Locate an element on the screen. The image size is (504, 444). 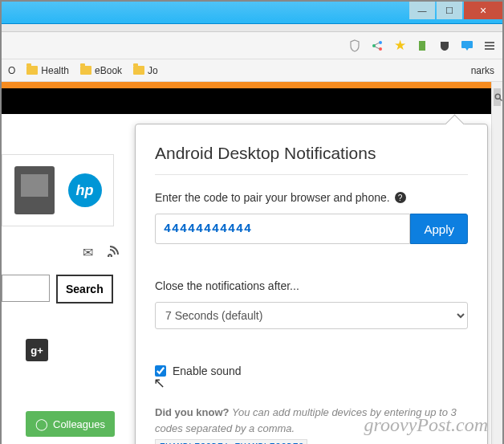
bookmarks-bar: O Health eBook Jo narks is located at coordinates (252, 71).